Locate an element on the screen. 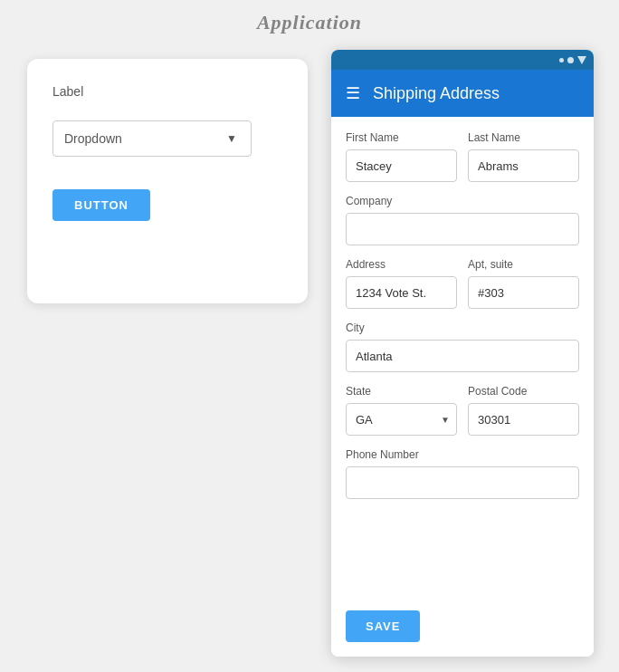  status-bar is located at coordinates (462, 60).